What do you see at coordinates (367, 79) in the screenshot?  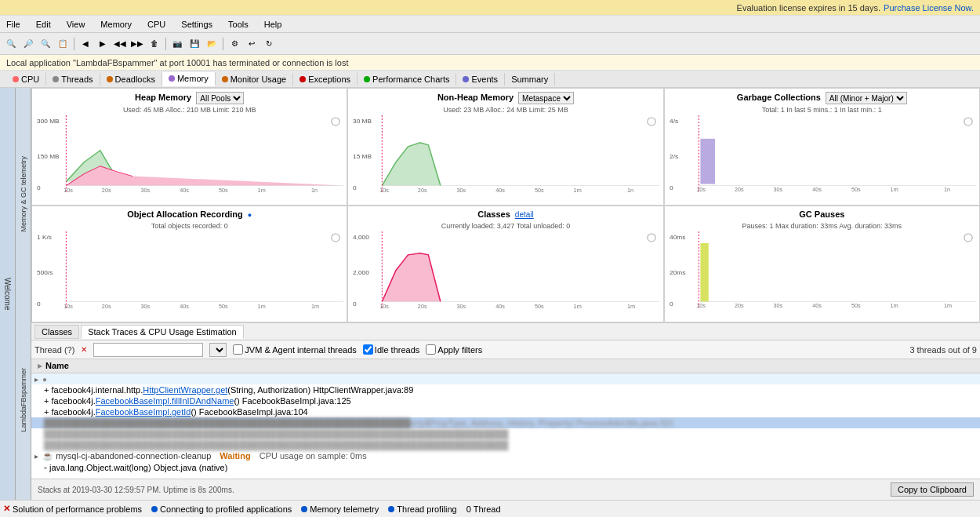 I see `dot-performance` at bounding box center [367, 79].